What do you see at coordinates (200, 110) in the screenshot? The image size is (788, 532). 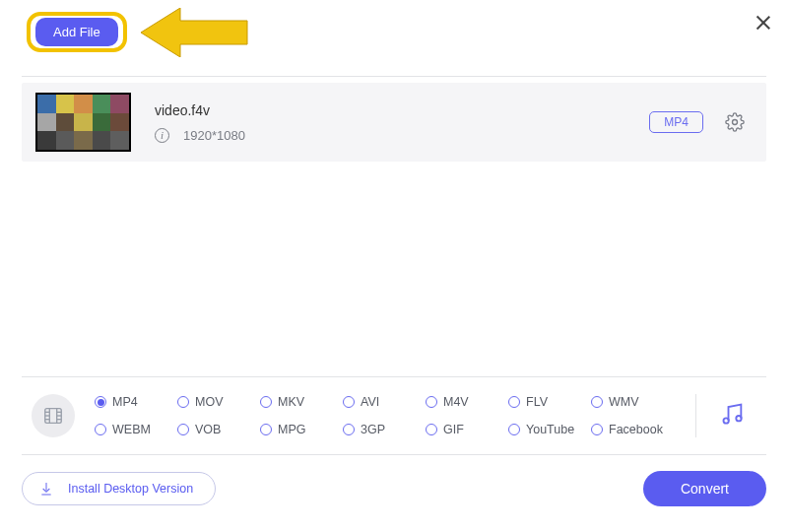 I see `file-name: video.f4v` at bounding box center [200, 110].